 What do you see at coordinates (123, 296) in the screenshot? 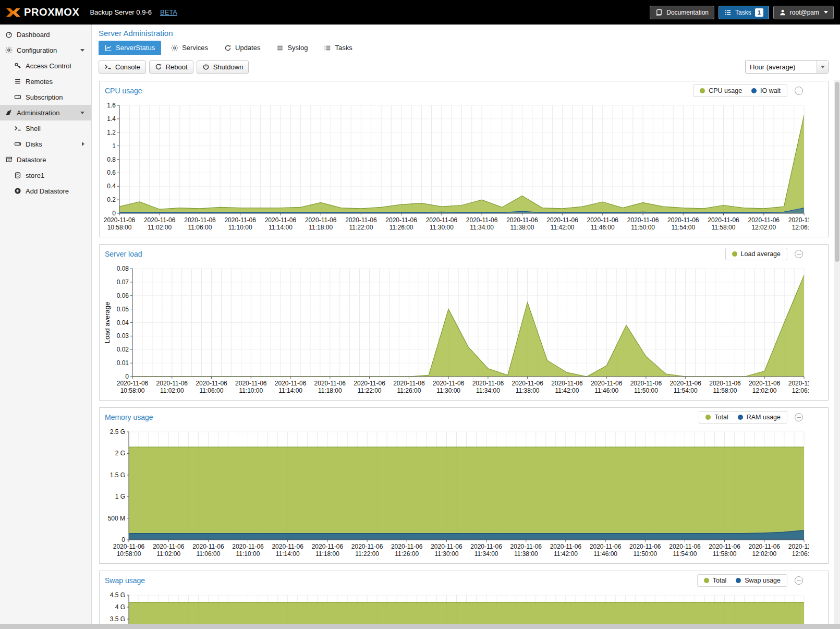
I see `svg-text: 0.06` at bounding box center [123, 296].